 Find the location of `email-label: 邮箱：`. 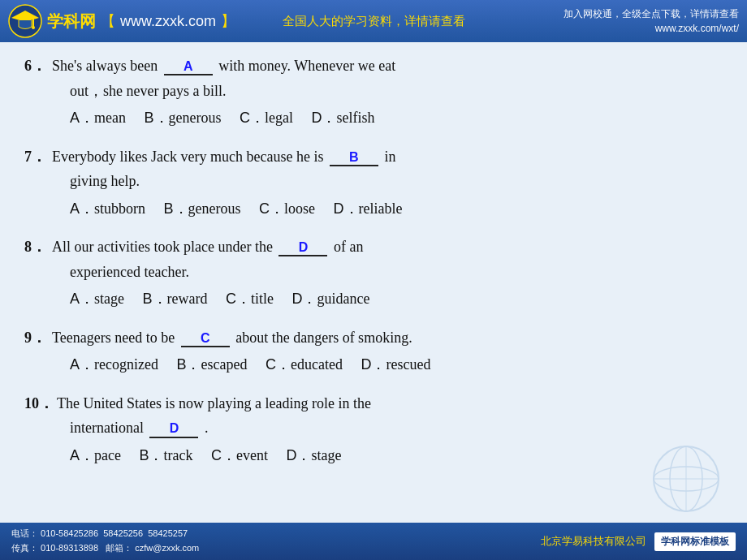

email-label: 邮箱： is located at coordinates (119, 548).